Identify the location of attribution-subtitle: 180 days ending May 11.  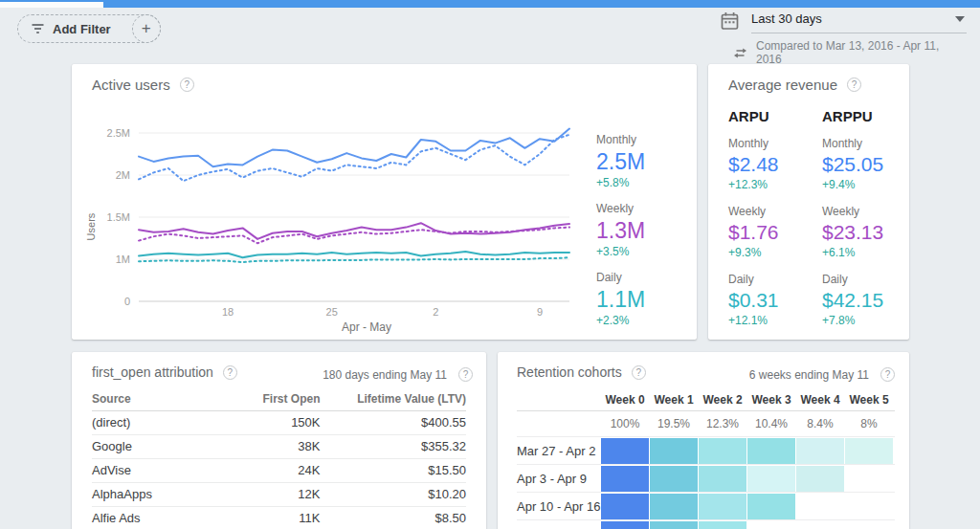
(385, 375).